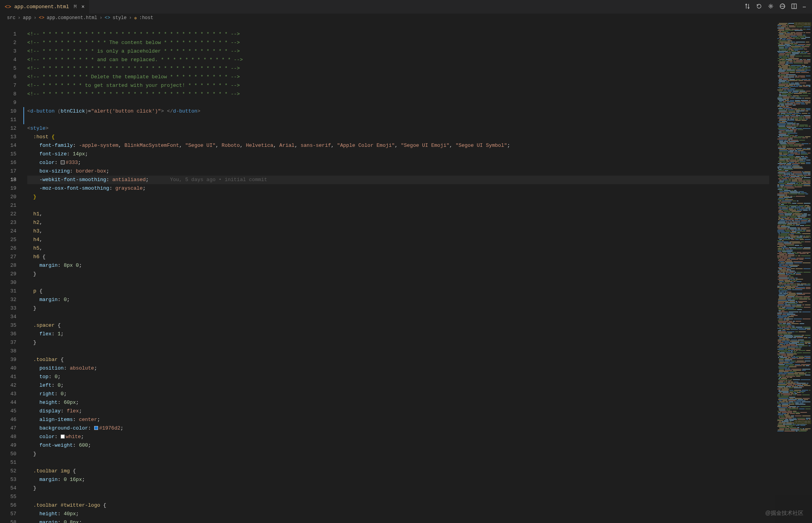 The width and height of the screenshot is (812, 523). What do you see at coordinates (803, 24) in the screenshot?
I see `minimap-region-label: 文件已修改` at bounding box center [803, 24].